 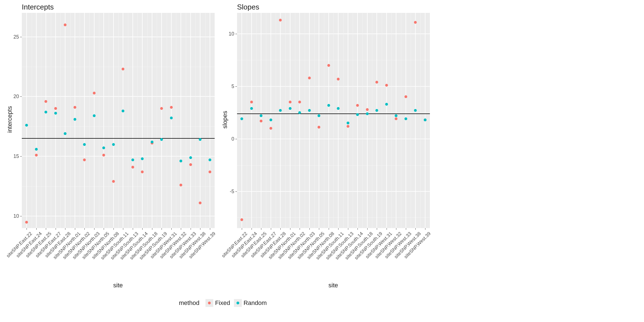 What do you see at coordinates (229, 86) in the screenshot?
I see `ytick-label: 5` at bounding box center [229, 86].